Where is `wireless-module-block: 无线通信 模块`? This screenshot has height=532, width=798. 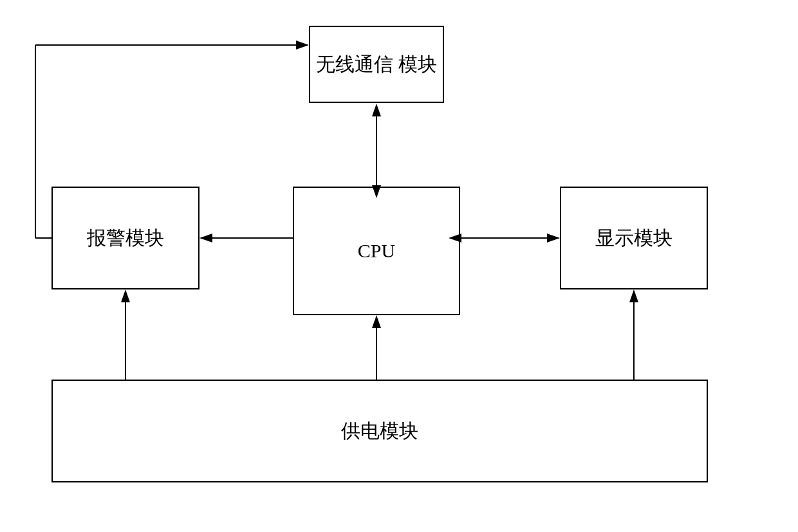 wireless-module-block: 无线通信 模块 is located at coordinates (376, 64).